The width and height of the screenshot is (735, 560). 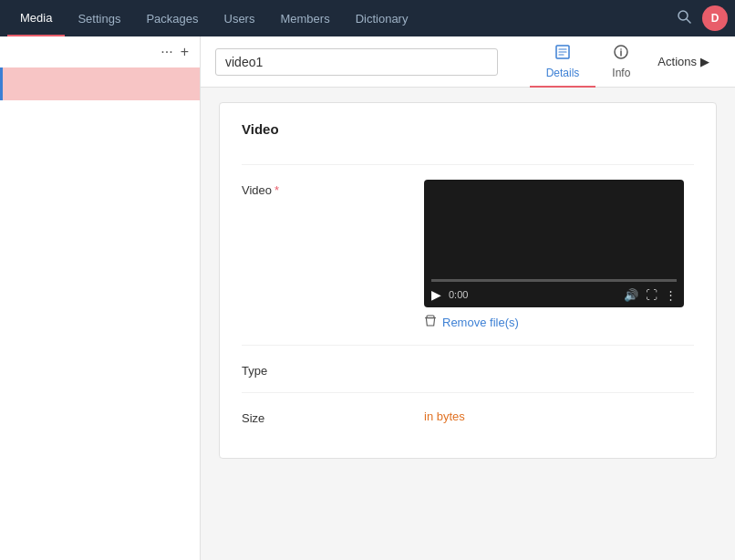 What do you see at coordinates (445, 416) in the screenshot?
I see `size-value: in bytes` at bounding box center [445, 416].